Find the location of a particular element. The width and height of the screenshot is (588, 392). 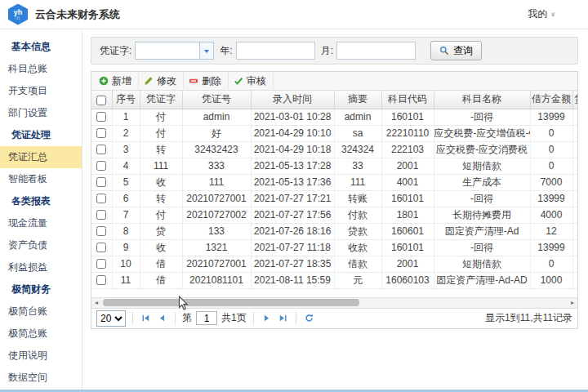

month-label: 月: is located at coordinates (327, 51).